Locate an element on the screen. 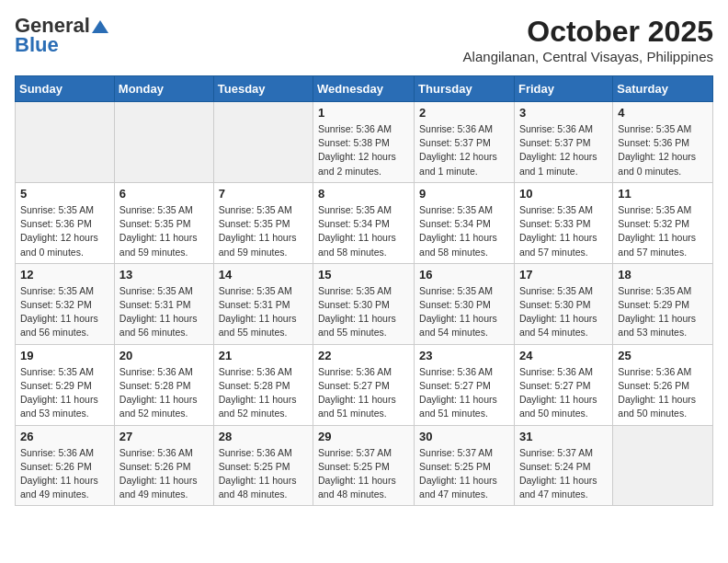 This screenshot has width=728, height=563. day-number: 5 is located at coordinates (64, 193).